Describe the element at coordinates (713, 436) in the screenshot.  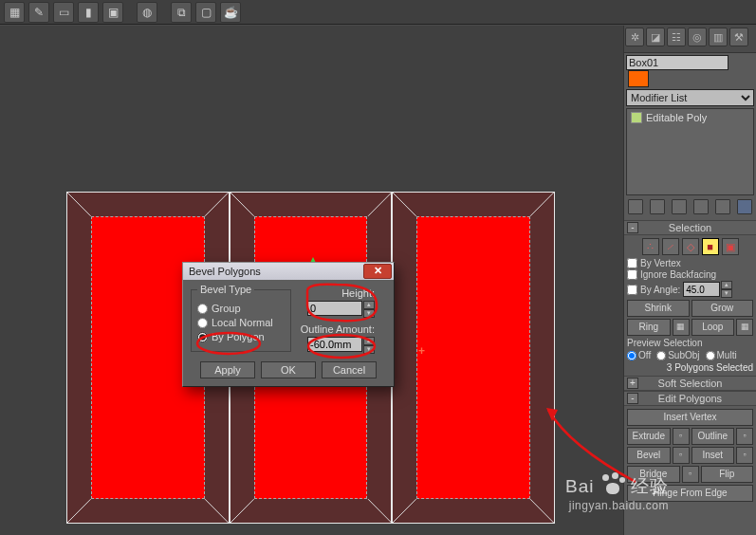
I see `outline-button: Outline` at that location.